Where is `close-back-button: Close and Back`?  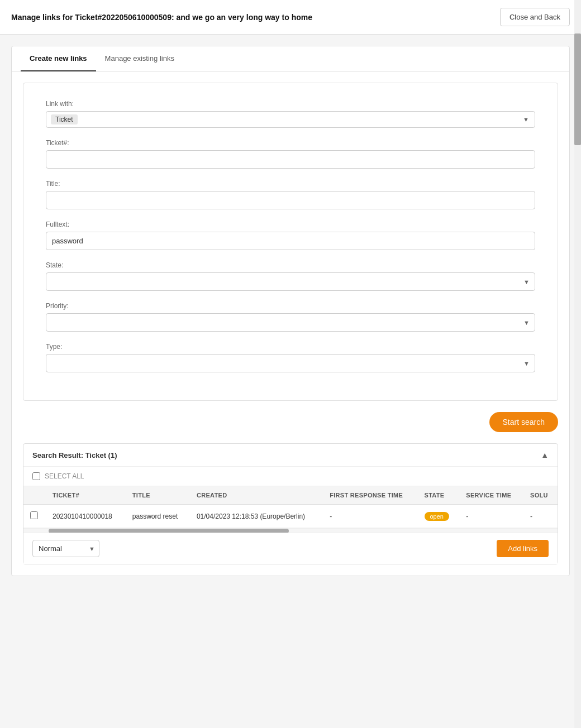
close-back-button: Close and Back is located at coordinates (535, 17).